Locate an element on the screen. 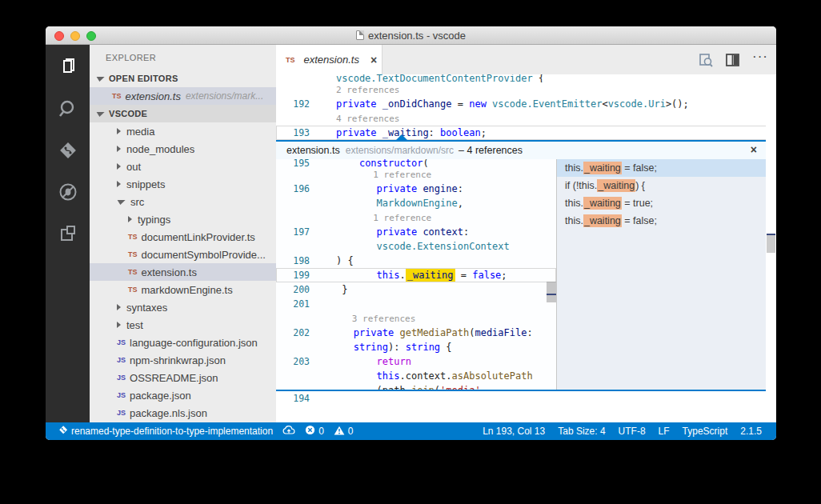 The height and width of the screenshot is (504, 821). tree-item-media: media is located at coordinates (182, 131).